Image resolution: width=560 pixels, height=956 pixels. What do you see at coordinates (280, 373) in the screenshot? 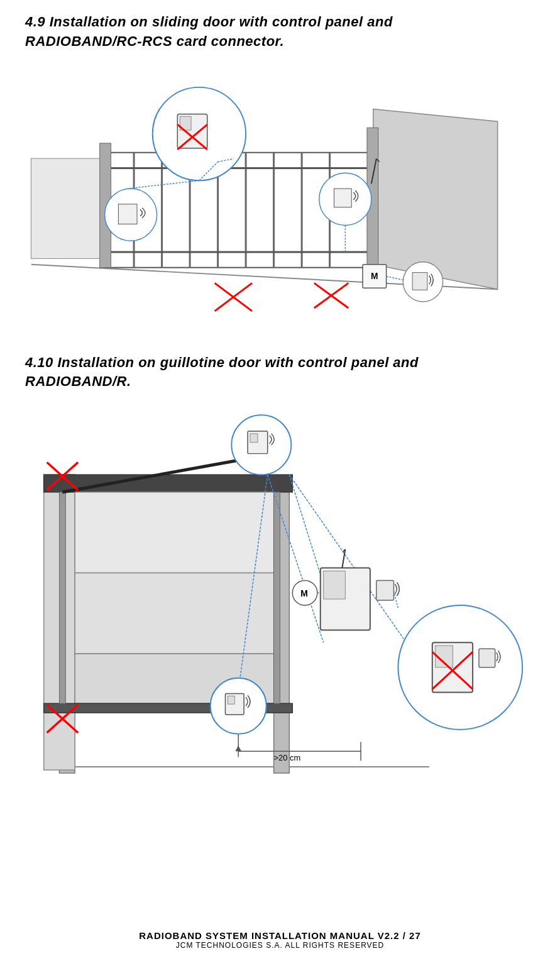
I see `section-410-title: 4.10 Installation on guillotine door wit…` at bounding box center [280, 373].